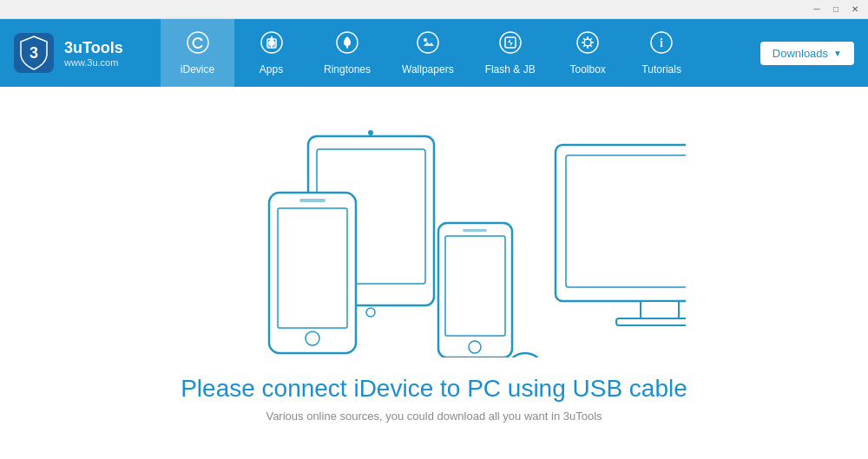 The height and width of the screenshot is (459, 868). What do you see at coordinates (453, 53) in the screenshot?
I see `nav-items: iDevice Apps Ringtones` at bounding box center [453, 53].